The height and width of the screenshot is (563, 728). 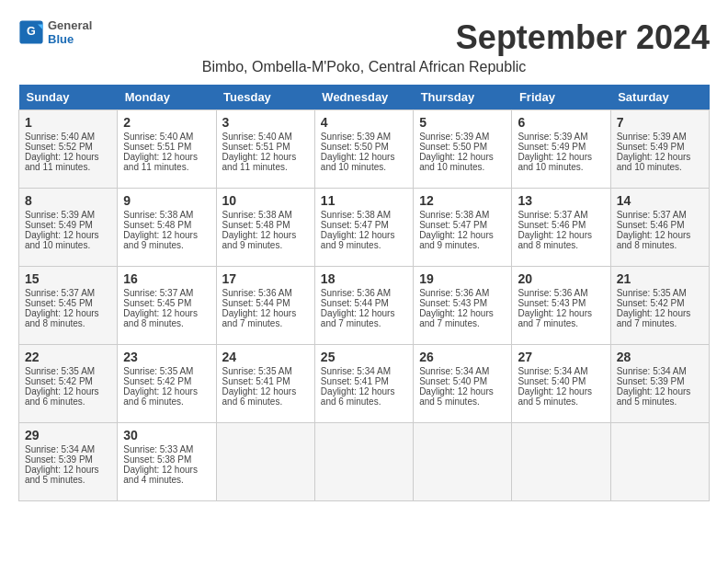 I want to click on table-row: 24 Sunrise: 5:35 AM Sunset: 5:41 PM Dayl…, so click(x=265, y=385).